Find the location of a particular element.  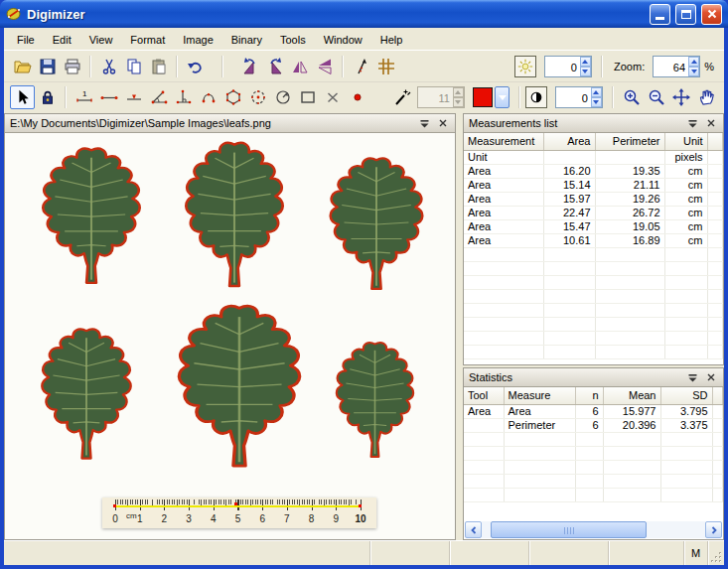

column-header: Area is located at coordinates (569, 141).